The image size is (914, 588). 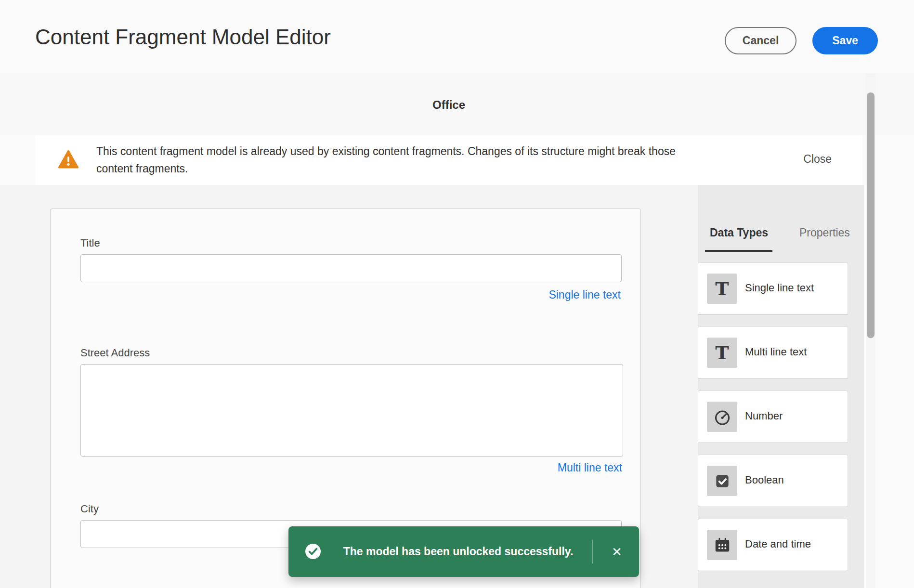 What do you see at coordinates (457, 37) in the screenshot?
I see `app-header: Content Fragment Model Editor Cancel Sav…` at bounding box center [457, 37].